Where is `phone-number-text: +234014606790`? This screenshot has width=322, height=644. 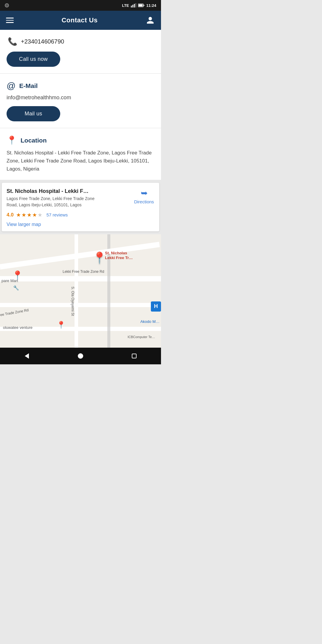 phone-number-text: +234014606790 is located at coordinates (42, 42).